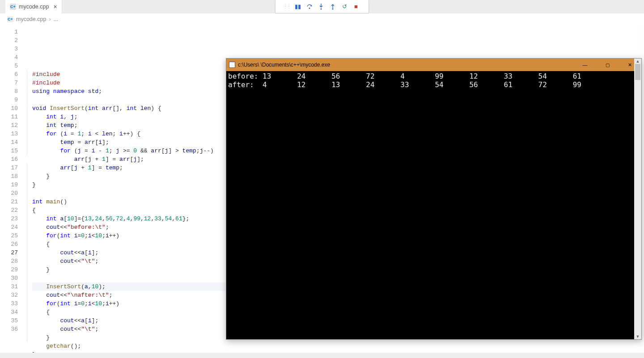  I want to click on breadcrumb-more: ..., so click(56, 19).